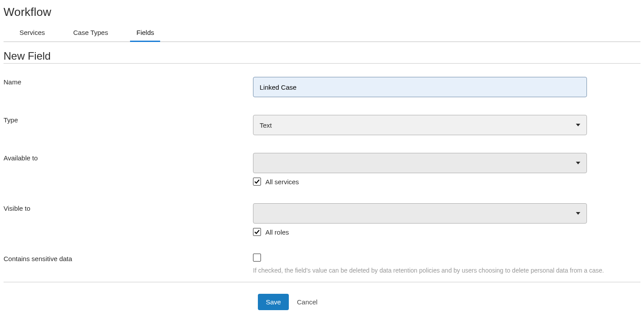 Image resolution: width=644 pixels, height=315 pixels. What do you see at coordinates (420, 213) in the screenshot?
I see `visible-to-select` at bounding box center [420, 213].